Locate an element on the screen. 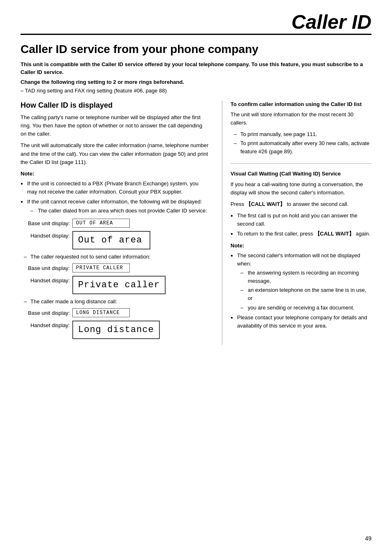 This screenshot has height=554, width=392. cw-note-bullet-2: Please contact your telephone company fo… is located at coordinates (301, 322).